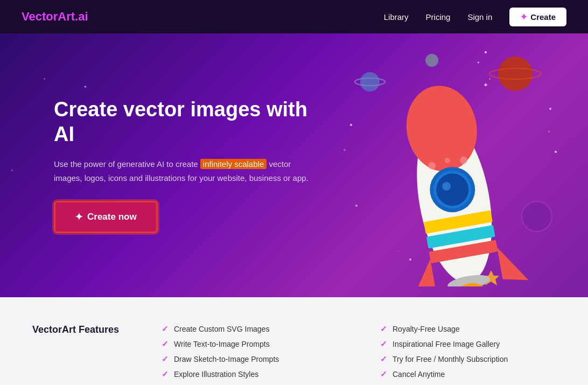 The height and width of the screenshot is (385, 588). What do you see at coordinates (55, 17) in the screenshot?
I see `logo: VectorArt.ai` at bounding box center [55, 17].